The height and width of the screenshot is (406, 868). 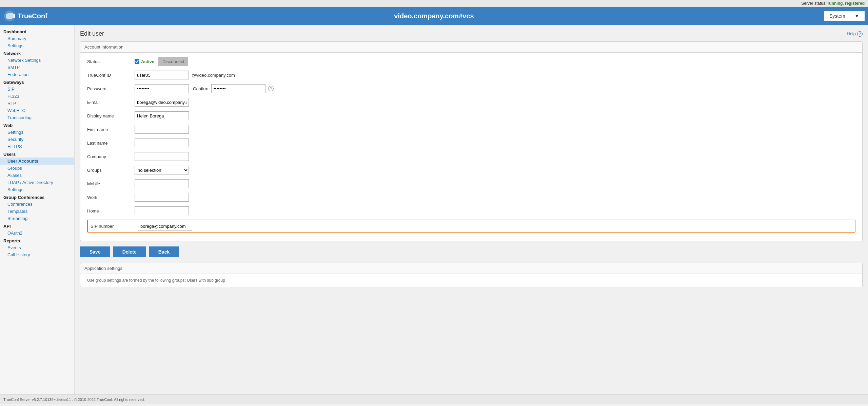 What do you see at coordinates (471, 116) in the screenshot?
I see `display-name-row: Display name` at bounding box center [471, 116].